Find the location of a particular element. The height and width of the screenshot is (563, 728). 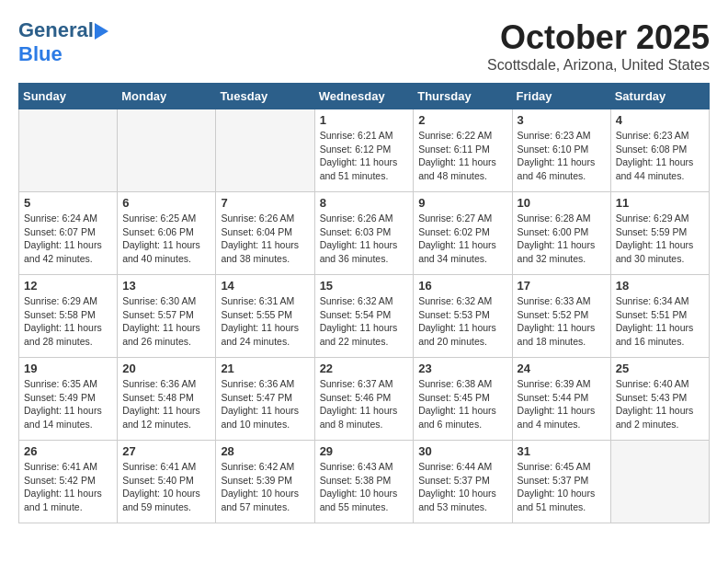

calendar-cell: 29Sunrise: 6:43 AMSunset: 5:38 PMDayligh… is located at coordinates (364, 482).